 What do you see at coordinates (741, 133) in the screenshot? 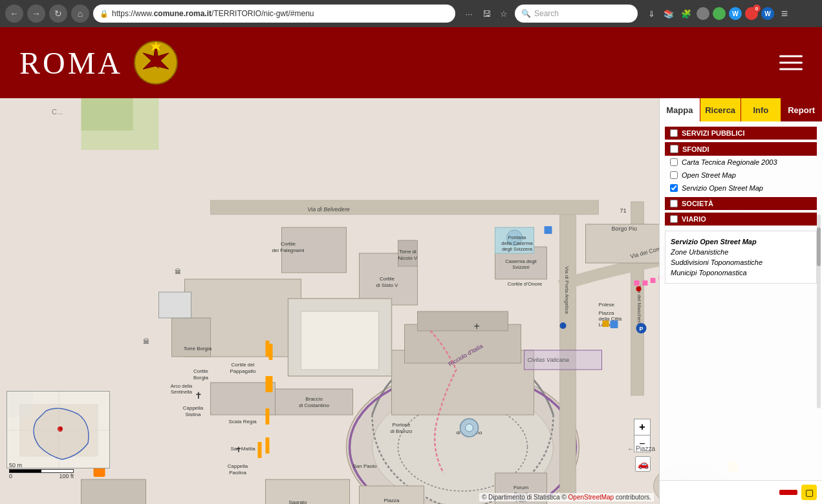
I see `layer-header-servizi: SERVIZI PUBBLICI` at bounding box center [741, 133].